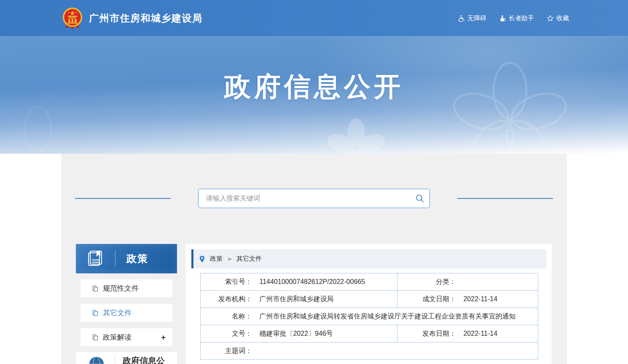 The image size is (628, 364). What do you see at coordinates (126, 313) in the screenshot?
I see `sidebar-menu: 规范性文件 其它文件 政策解读 +` at bounding box center [126, 313].